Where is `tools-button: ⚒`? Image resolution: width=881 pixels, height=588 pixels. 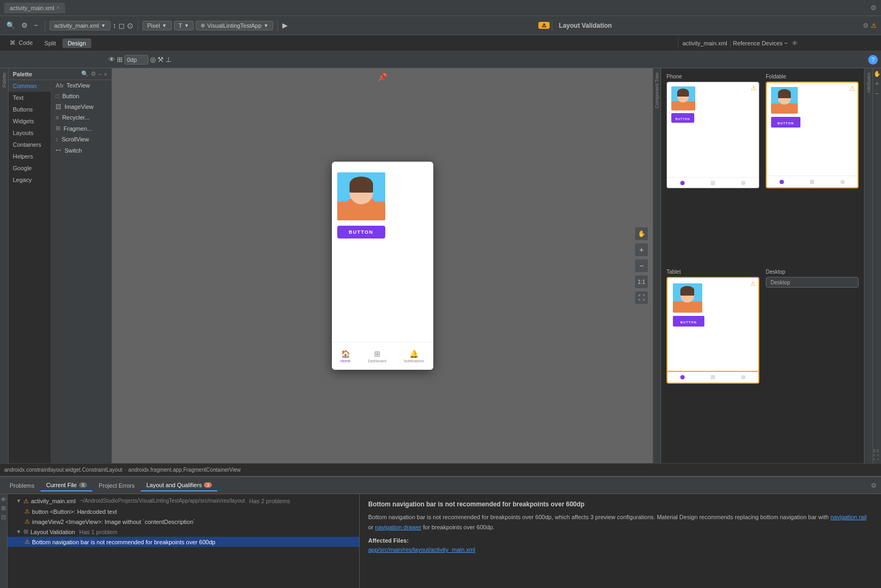 tools-button: ⚒ is located at coordinates (161, 60).